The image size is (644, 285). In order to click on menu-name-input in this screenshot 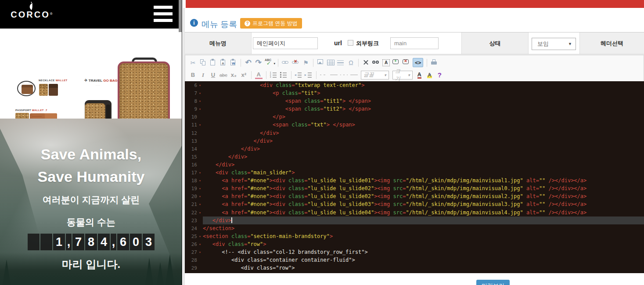, I will do `click(285, 43)`.